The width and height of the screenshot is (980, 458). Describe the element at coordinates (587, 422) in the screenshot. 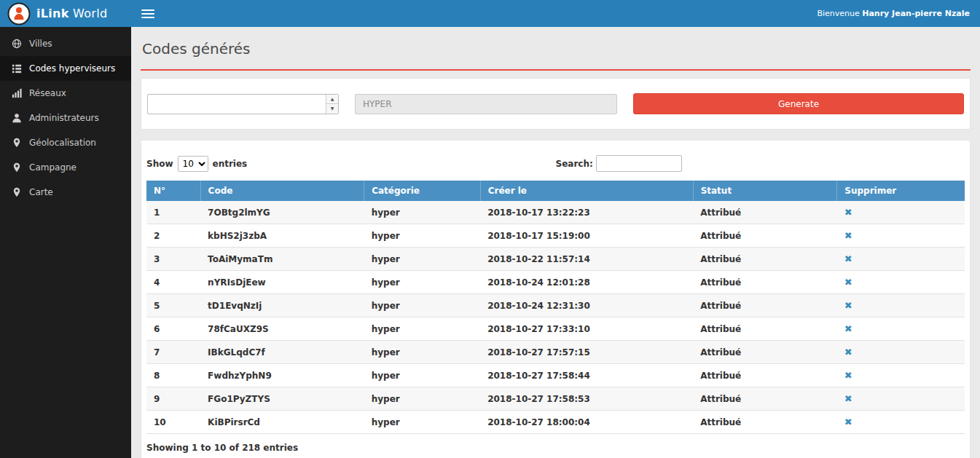

I see `cell-created: 2018-10-27 18:00:04` at that location.